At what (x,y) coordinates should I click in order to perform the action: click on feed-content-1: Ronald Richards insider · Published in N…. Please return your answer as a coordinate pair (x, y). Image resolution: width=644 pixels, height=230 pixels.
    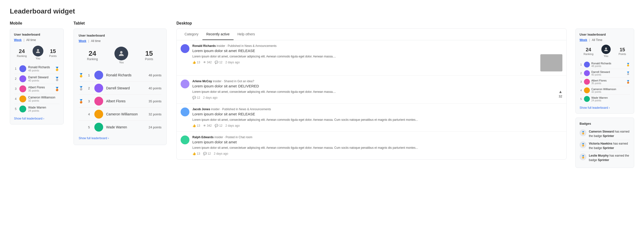
    Looking at the image, I should click on (378, 58).